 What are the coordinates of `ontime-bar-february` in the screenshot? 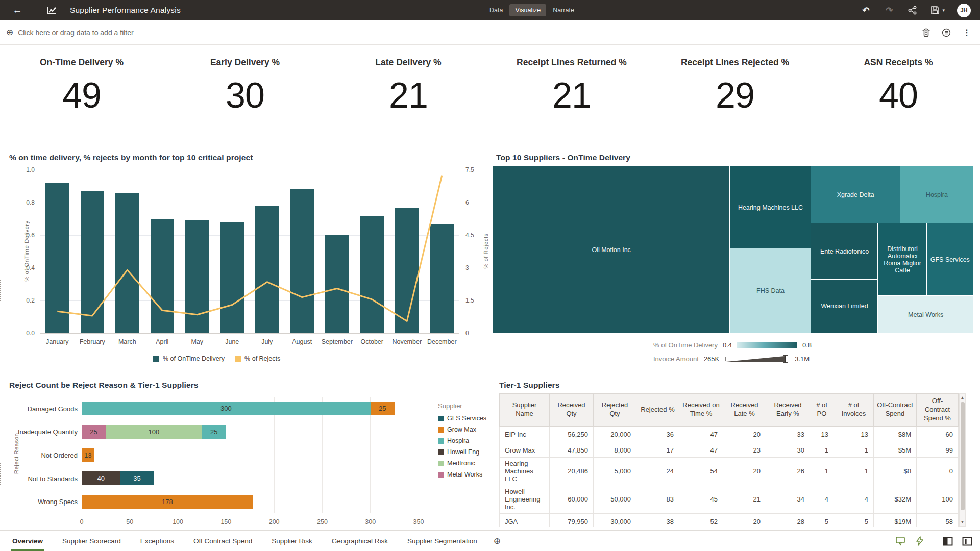 It's located at (92, 262).